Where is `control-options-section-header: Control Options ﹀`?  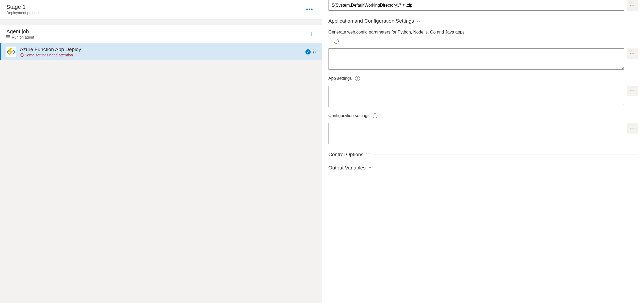
control-options-section-header: Control Options ﹀ is located at coordinates (483, 155).